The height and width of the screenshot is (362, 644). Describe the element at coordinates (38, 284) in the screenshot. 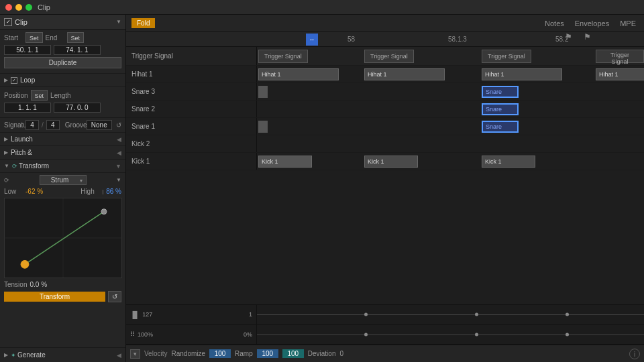

I see `tension-value: 0.0 %` at that location.